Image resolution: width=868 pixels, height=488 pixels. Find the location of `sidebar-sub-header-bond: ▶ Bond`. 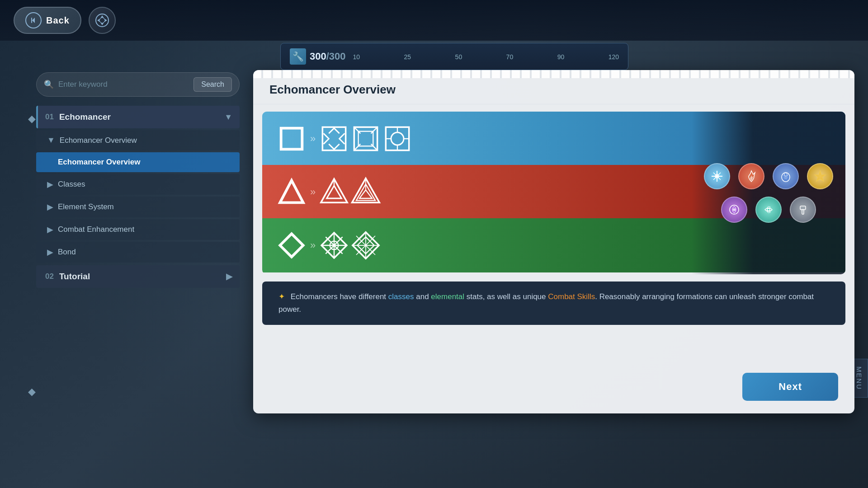

sidebar-sub-header-bond: ▶ Bond is located at coordinates (138, 252).